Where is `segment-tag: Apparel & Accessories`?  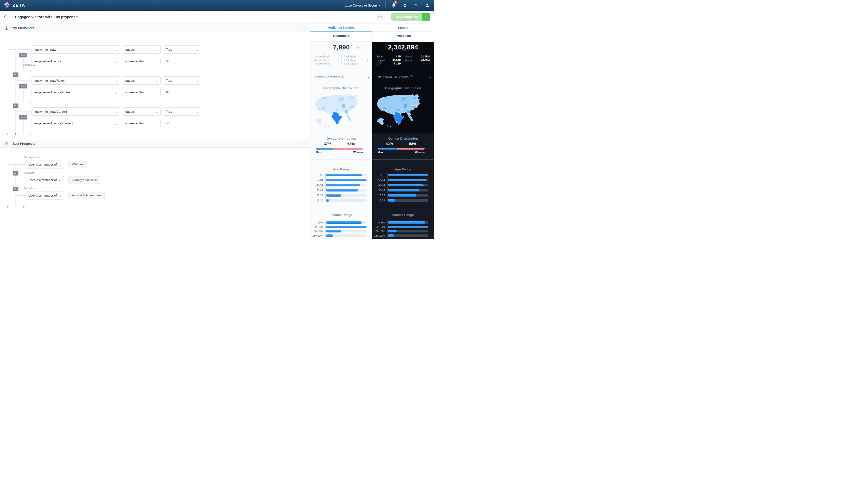 segment-tag: Apparel & Accessories is located at coordinates (87, 196).